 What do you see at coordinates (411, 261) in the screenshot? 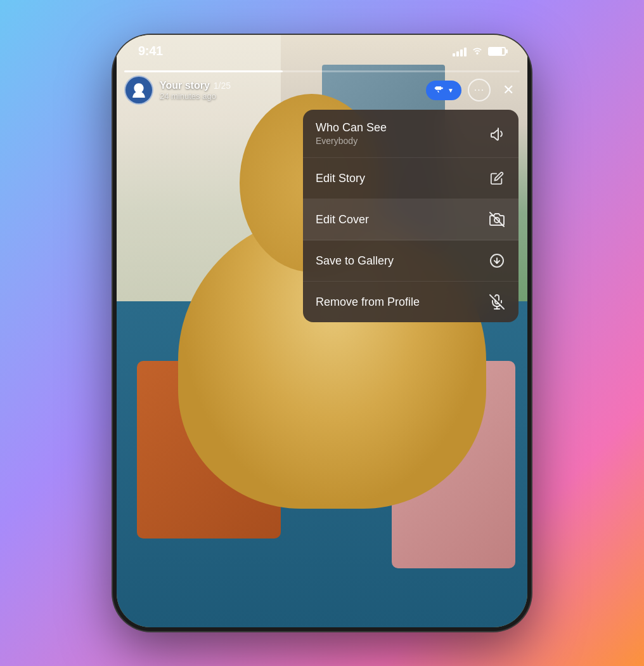
I see `menu-item-save-gallery: Save to Gallery` at bounding box center [411, 261].